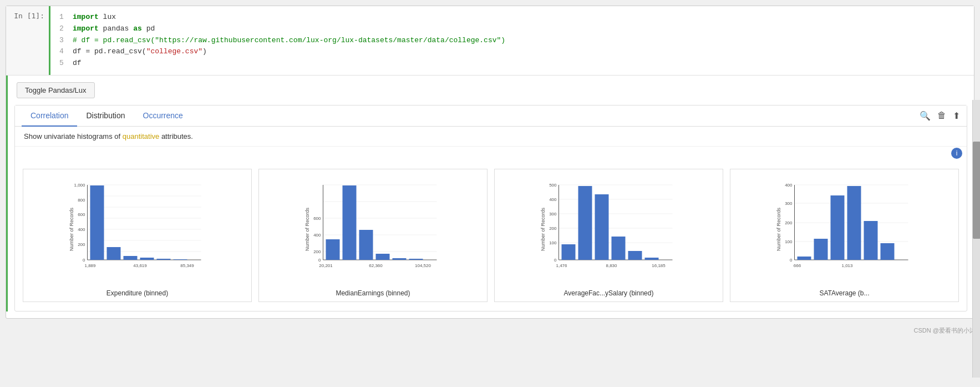 This screenshot has width=980, height=387. I want to click on description-quantitative: quantitative, so click(141, 137).